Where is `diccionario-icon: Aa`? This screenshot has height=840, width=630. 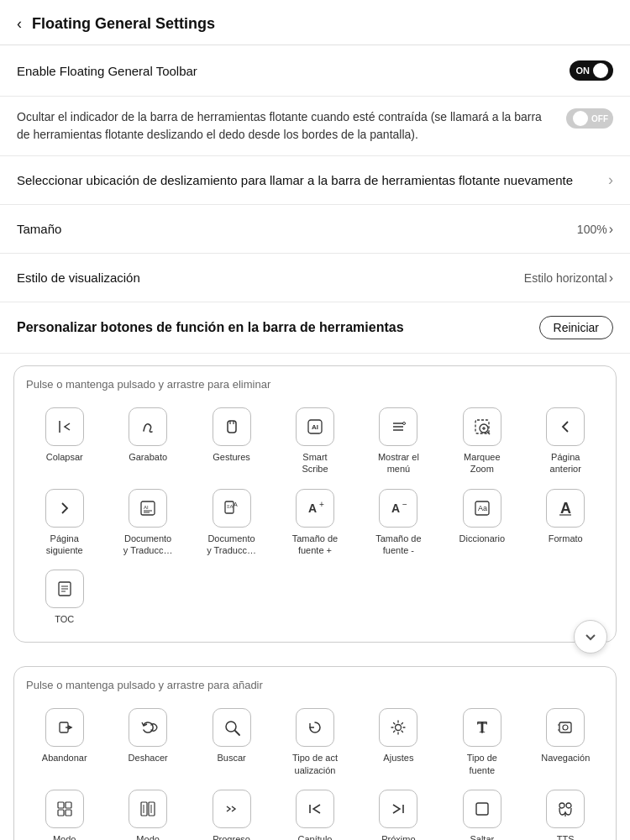
diccionario-icon: Aa is located at coordinates (482, 508).